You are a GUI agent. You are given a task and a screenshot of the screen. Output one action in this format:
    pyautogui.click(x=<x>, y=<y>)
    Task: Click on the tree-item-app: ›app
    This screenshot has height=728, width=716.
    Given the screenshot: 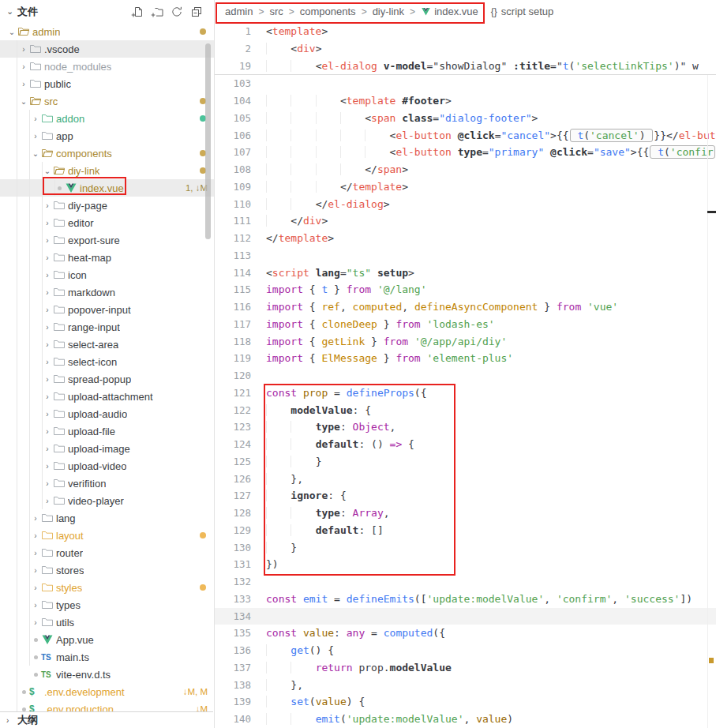 What is the action you would take?
    pyautogui.click(x=107, y=136)
    